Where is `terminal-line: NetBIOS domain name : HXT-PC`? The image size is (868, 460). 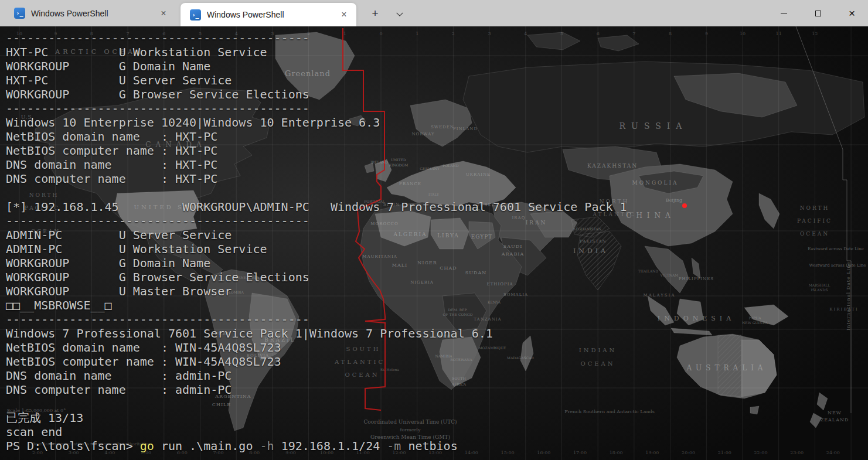 terminal-line: NetBIOS domain name : HXT-PC is located at coordinates (316, 137).